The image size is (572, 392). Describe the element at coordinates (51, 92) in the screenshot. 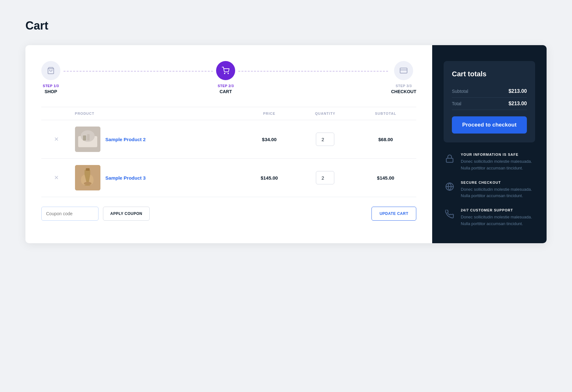

I see `step-shop-name: SHOP` at that location.